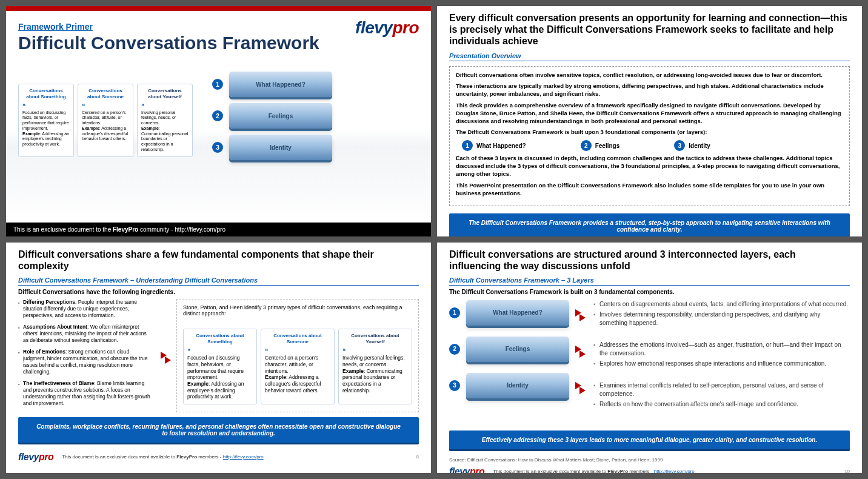 This screenshot has width=868, height=479. I want to click on pill-what-happened: 1What Happened?, so click(494, 146).